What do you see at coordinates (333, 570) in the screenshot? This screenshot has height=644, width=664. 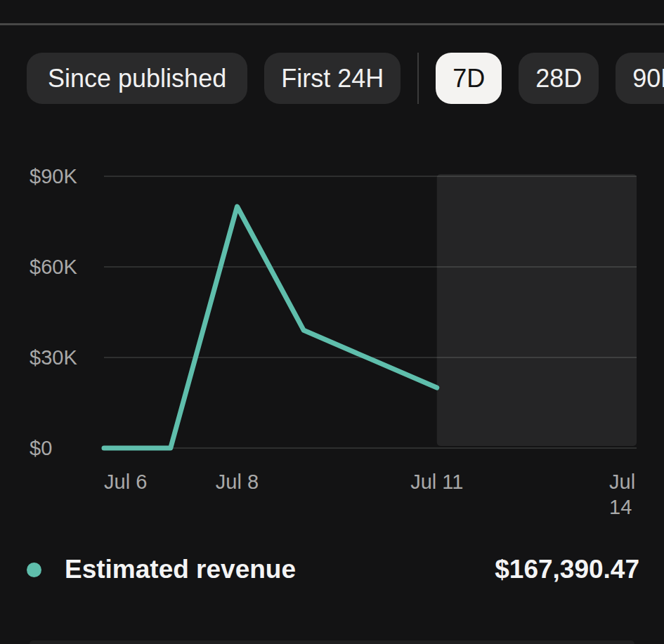 I see `legend-row: Estimated revenue $167,390.47` at bounding box center [333, 570].